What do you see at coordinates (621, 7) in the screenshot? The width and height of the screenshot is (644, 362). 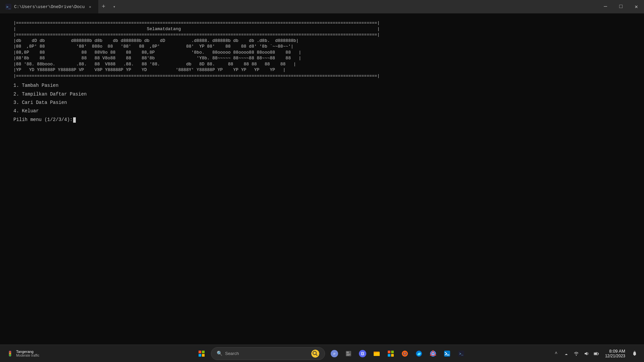 I see `window-controls: ─ □ ✕` at bounding box center [621, 7].